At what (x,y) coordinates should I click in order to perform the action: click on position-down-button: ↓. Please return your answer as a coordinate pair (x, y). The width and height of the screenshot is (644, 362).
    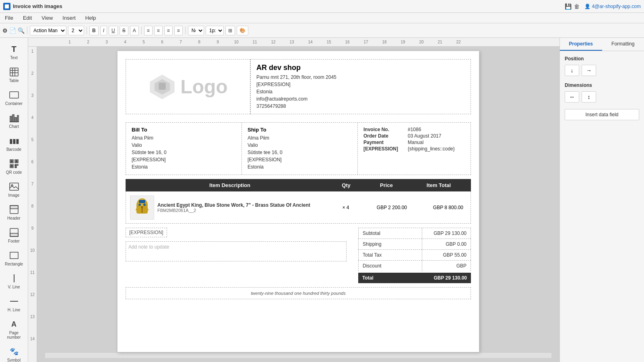
    Looking at the image, I should click on (572, 70).